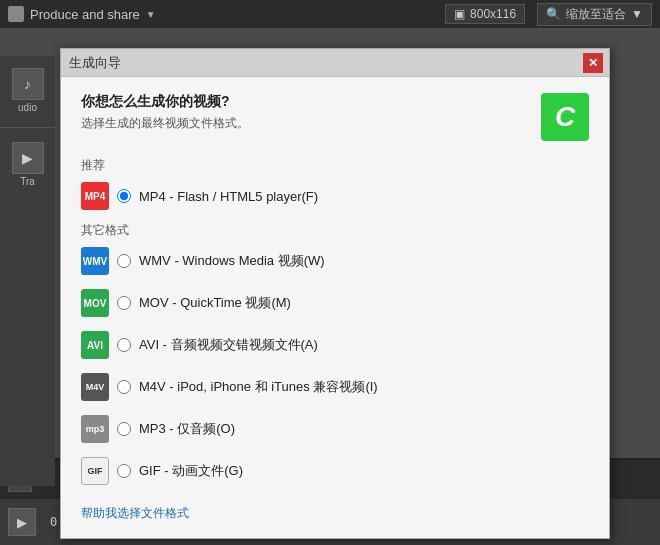  I want to click on zoom-label: 缩放至适合, so click(596, 14).